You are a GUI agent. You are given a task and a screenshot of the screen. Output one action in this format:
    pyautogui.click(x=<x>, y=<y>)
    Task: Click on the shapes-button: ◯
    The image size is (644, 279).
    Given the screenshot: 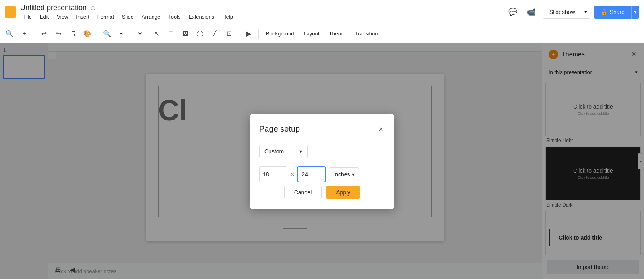 What is the action you would take?
    pyautogui.click(x=200, y=34)
    